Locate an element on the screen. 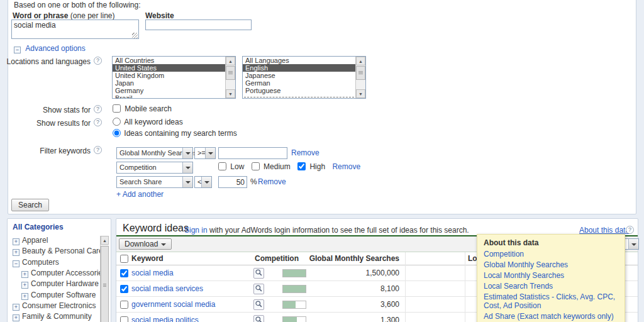  word-or-phrase-textarea: social media is located at coordinates (75, 29).